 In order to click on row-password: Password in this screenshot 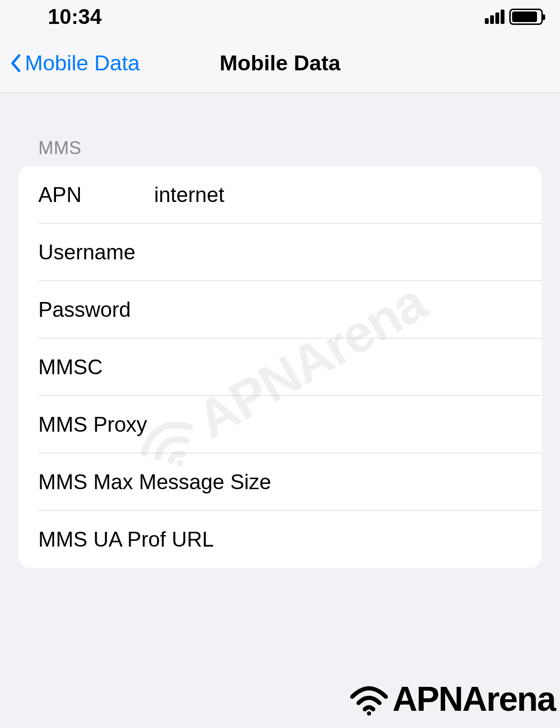, I will do `click(280, 310)`.